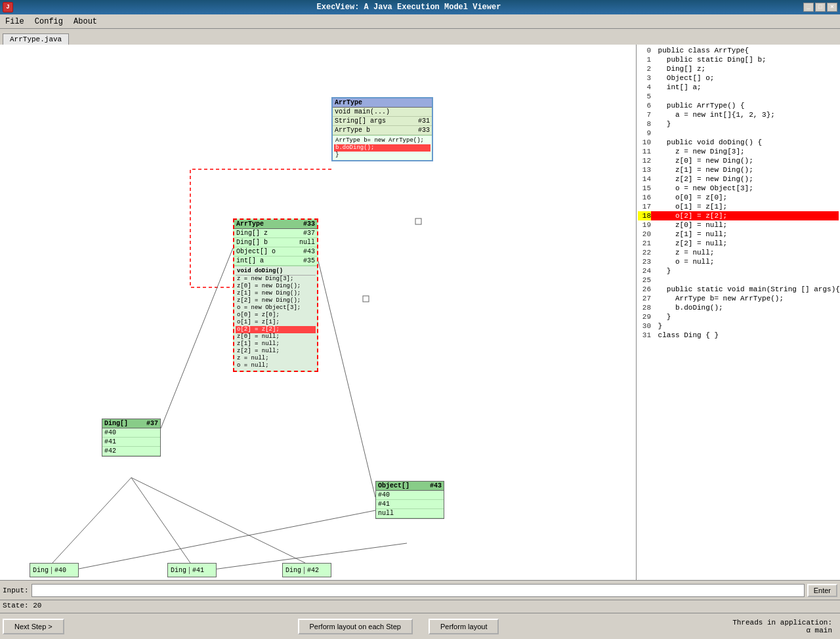  Describe the element at coordinates (738, 234) in the screenshot. I see `code-line-20: 20 z[1] = null;` at that location.